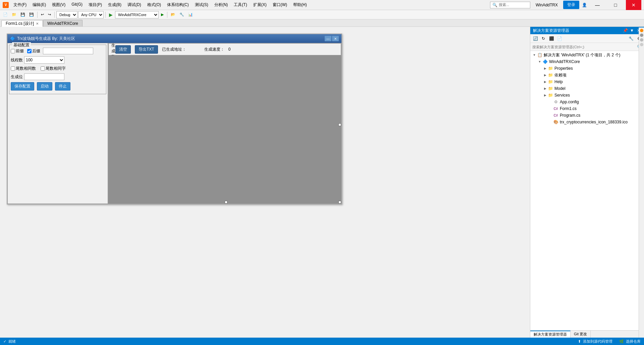 The image size is (644, 345). Describe the element at coordinates (543, 39) in the screenshot. I see `refresh-button: ↻` at that location.